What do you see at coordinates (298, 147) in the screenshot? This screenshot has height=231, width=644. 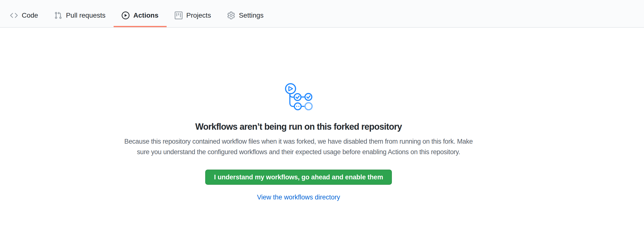 I see `description: Because this repository contained workfl…` at bounding box center [298, 147].